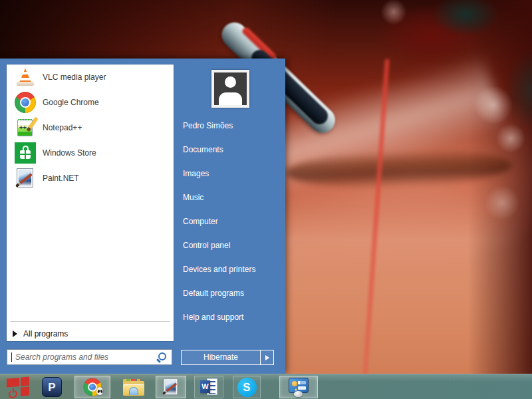 Image resolution: width=532 pixels, height=399 pixels. Describe the element at coordinates (25, 128) in the screenshot. I see `notepadpp-icon` at that location.